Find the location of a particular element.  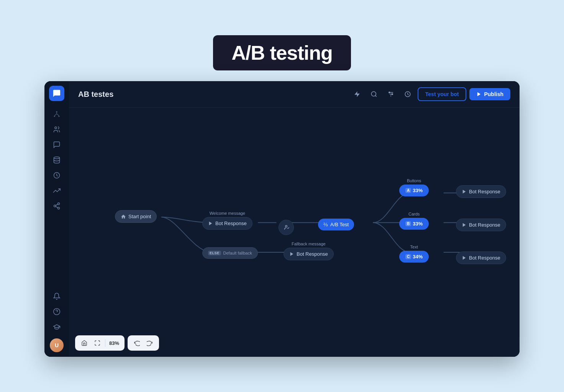

sidebar-item-users is located at coordinates (57, 129).